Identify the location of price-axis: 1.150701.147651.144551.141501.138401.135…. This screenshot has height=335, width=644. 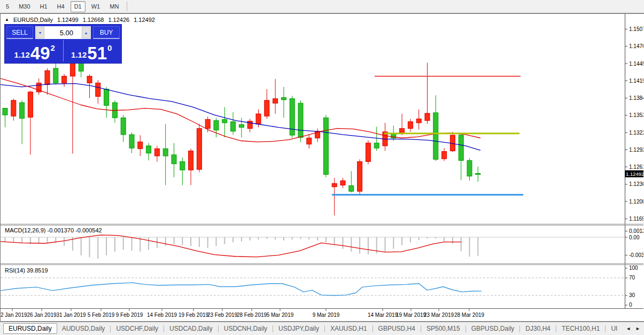
(634, 161).